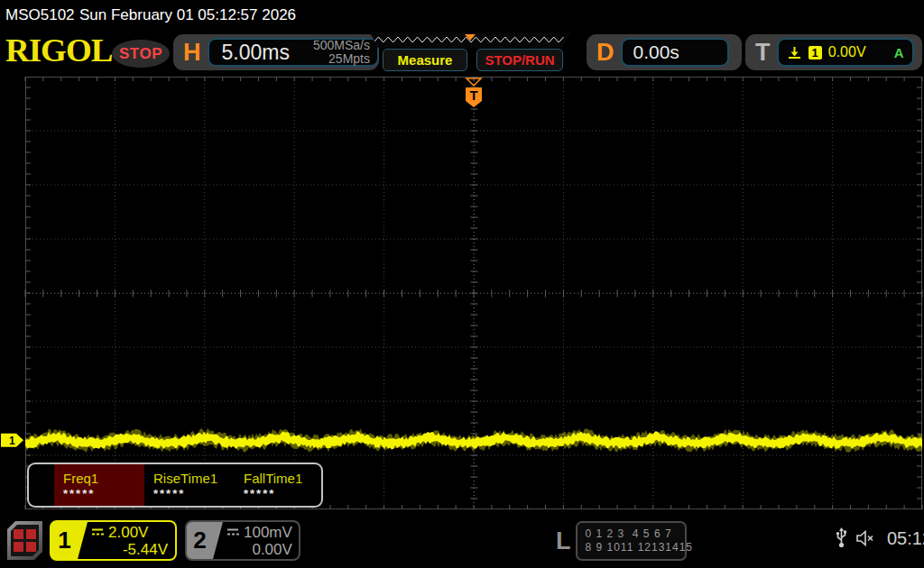 The height and width of the screenshot is (568, 924). I want to click on delay-box: 0.00s, so click(675, 52).